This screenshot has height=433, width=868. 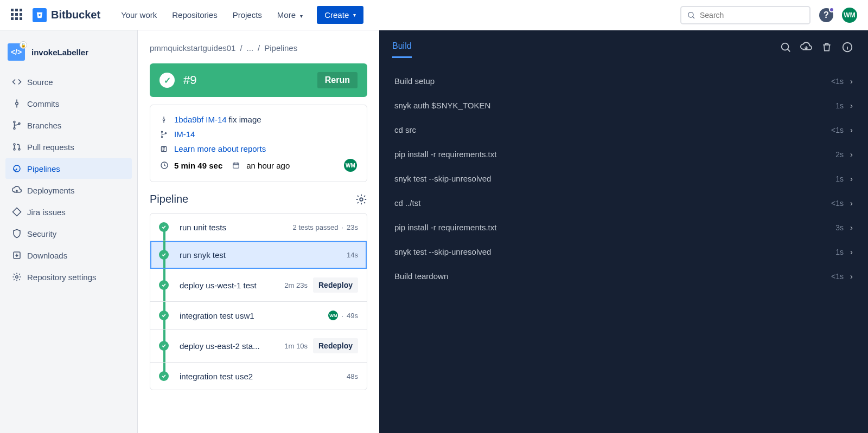 I want to click on brand-text: Bitbucket, so click(x=76, y=15).